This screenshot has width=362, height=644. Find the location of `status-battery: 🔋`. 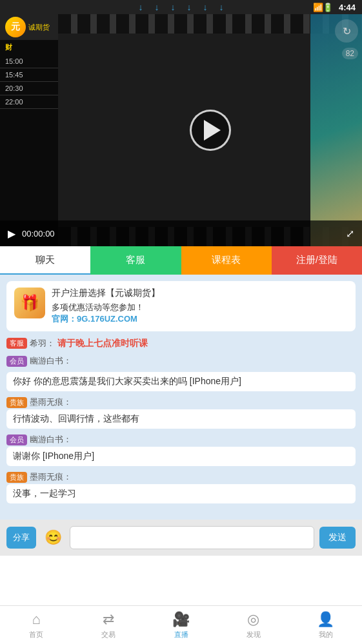

status-battery: 🔋 is located at coordinates (328, 8).